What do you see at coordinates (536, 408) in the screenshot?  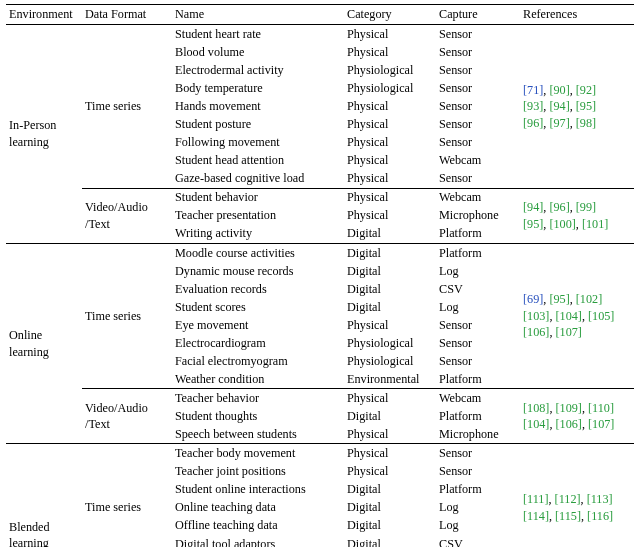 I see `citation-link: [108]` at bounding box center [536, 408].